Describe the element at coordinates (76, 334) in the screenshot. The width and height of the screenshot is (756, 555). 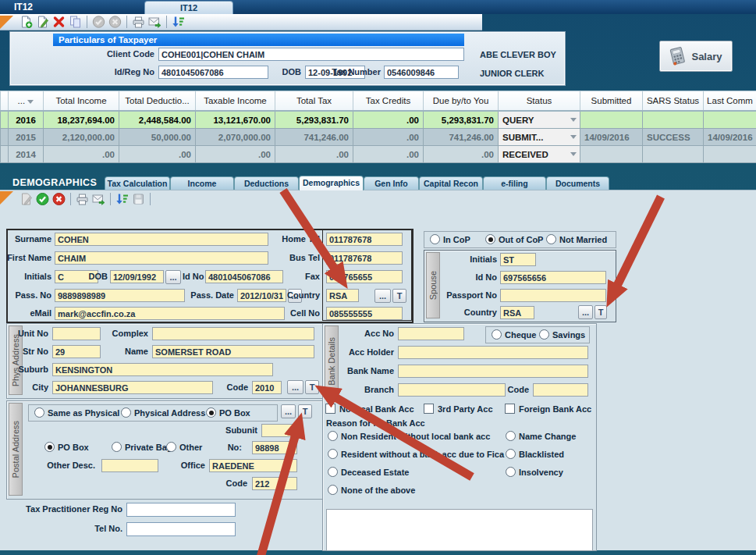
I see `unit-no-field` at that location.